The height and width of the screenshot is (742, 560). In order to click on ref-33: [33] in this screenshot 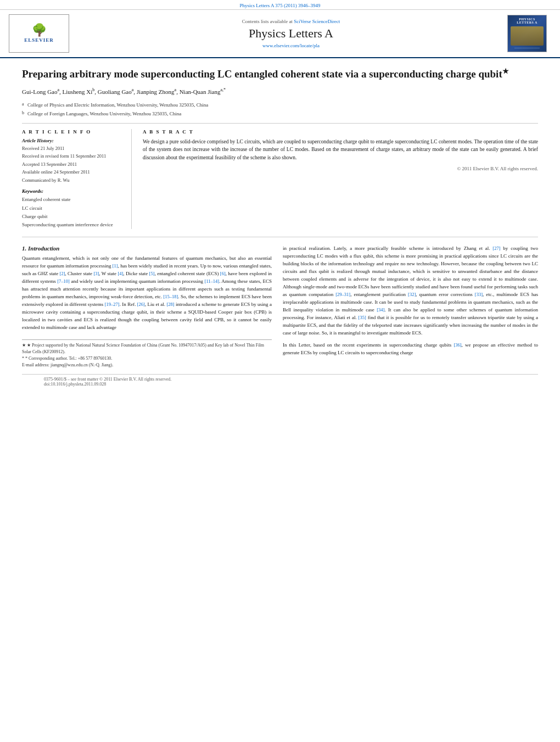, I will do `click(479, 294)`.